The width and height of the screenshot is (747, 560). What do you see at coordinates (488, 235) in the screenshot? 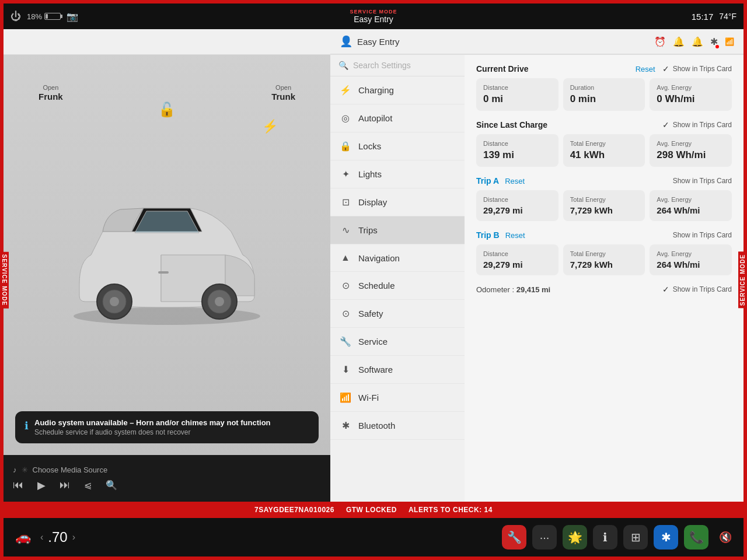
I see `trip-b-title: Trip B` at bounding box center [488, 235].